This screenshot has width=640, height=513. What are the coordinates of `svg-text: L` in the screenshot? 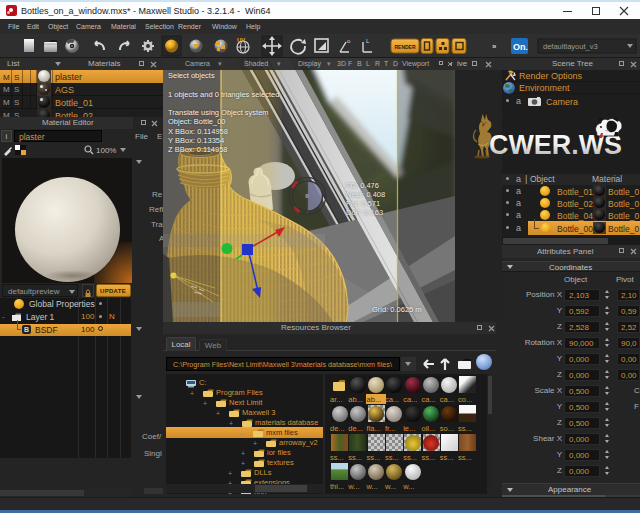 It's located at (368, 41).